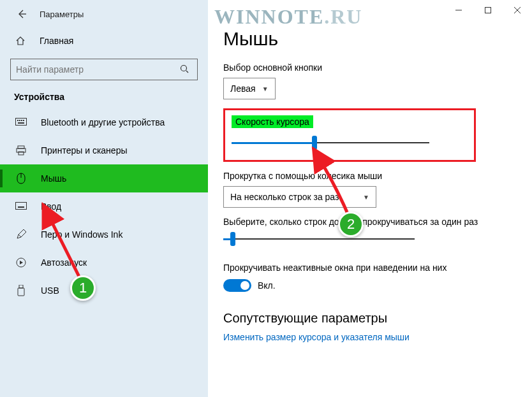  What do you see at coordinates (21, 291) in the screenshot?
I see `usb-icon` at bounding box center [21, 291].